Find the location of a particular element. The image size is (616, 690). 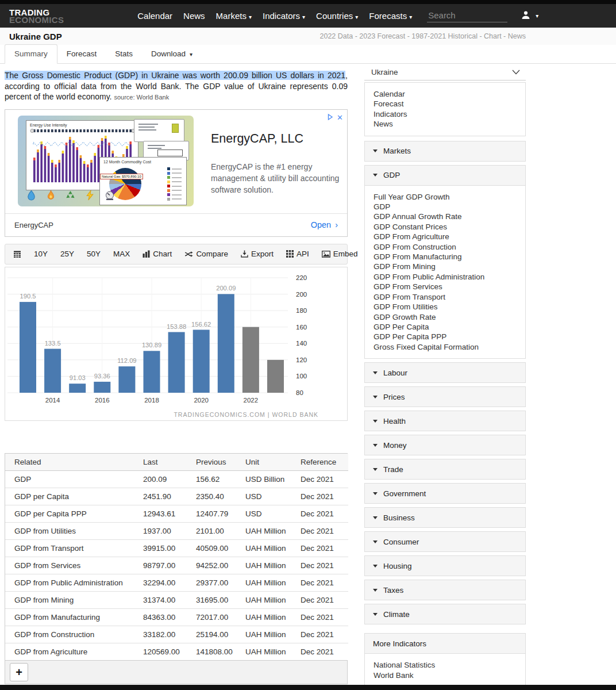

sidebar-link-gdp-from-utilities: GDP From Utilities is located at coordinates (445, 307).